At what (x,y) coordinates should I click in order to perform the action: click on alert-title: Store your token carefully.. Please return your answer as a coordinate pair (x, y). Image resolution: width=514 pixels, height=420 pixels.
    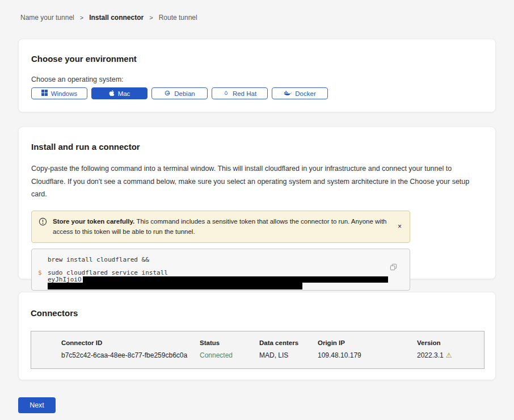
    Looking at the image, I should click on (94, 221).